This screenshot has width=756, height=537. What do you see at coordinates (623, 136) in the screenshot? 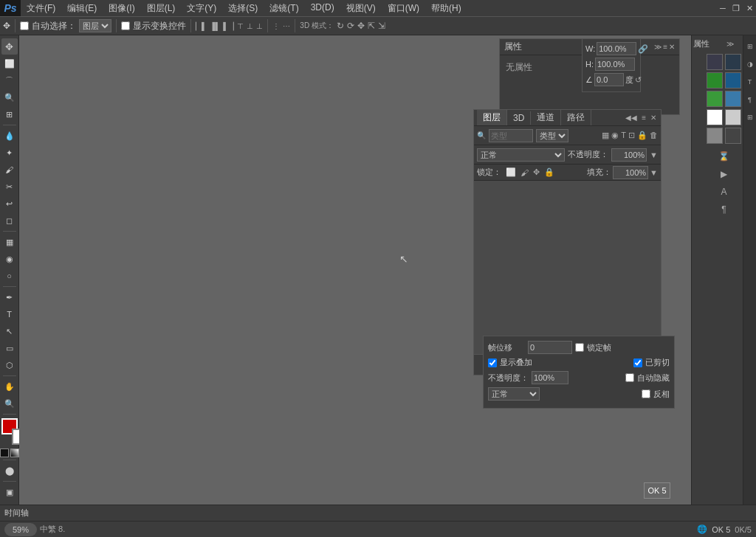
I see `layer-filter-icon3: T` at bounding box center [623, 136].